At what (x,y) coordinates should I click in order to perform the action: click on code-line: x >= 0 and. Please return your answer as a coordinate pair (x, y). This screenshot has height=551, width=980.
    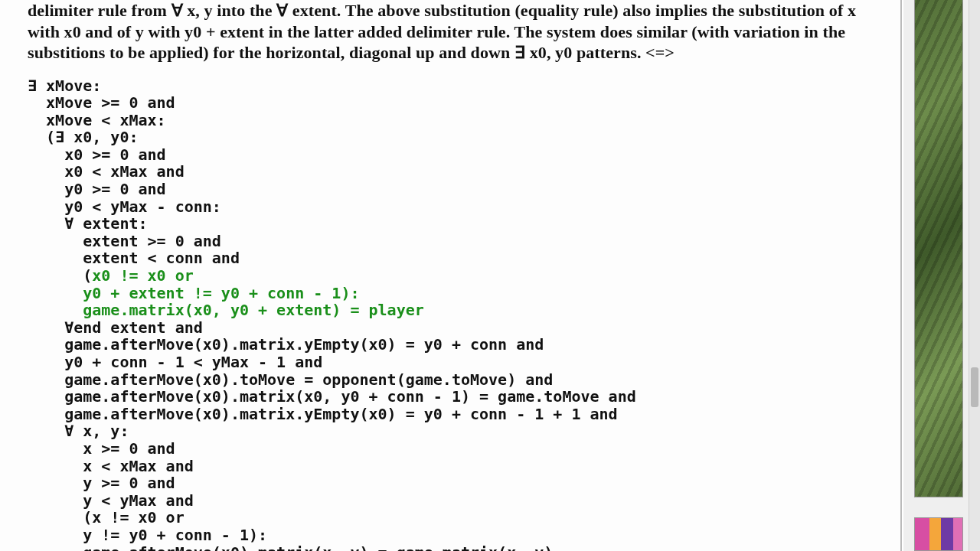
    Looking at the image, I should click on (101, 448).